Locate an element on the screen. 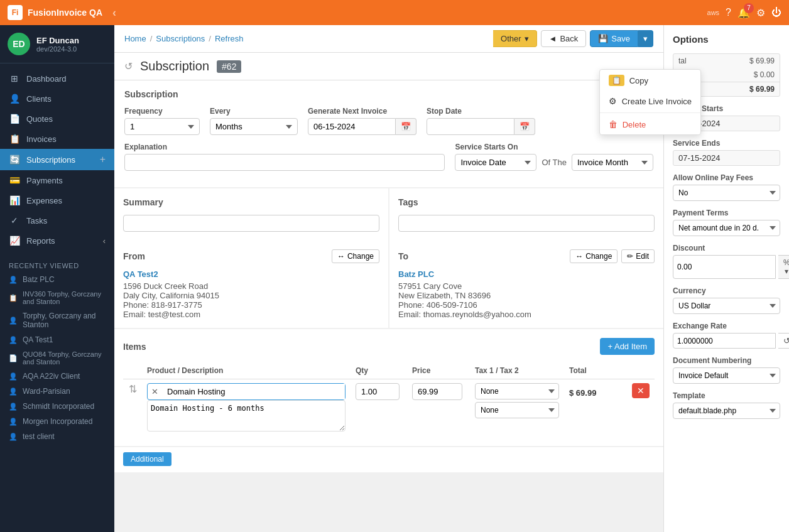 This screenshot has height=532, width=789. recent-item-qa-test1: 👤 QA Test1 is located at coordinates (57, 340).